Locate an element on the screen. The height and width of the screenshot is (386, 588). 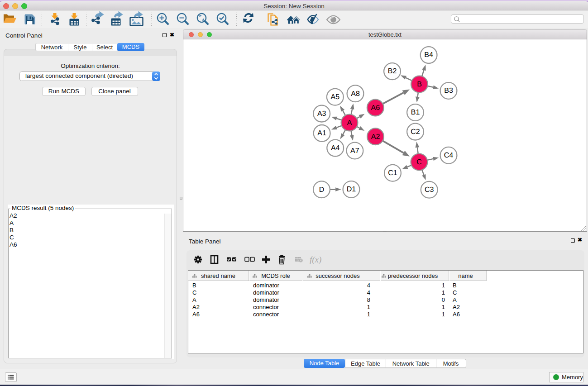
svg-text: A3 is located at coordinates (322, 114).